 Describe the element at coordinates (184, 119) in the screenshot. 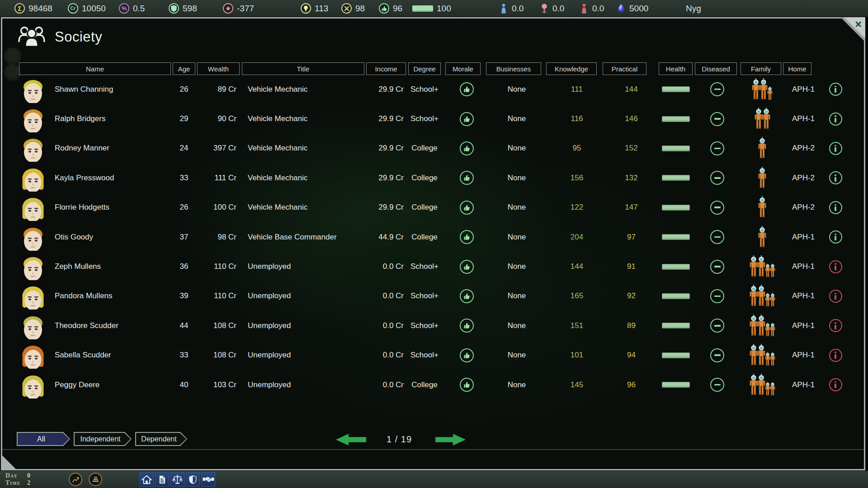

I see `citizen-age: 29` at that location.